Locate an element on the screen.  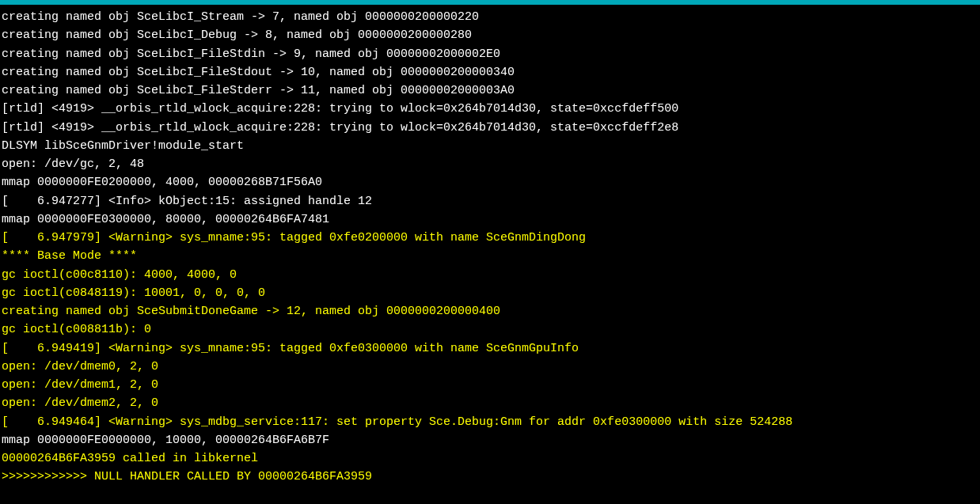
log-line: gc ioctl(c008811b): 0 is located at coordinates (491, 329).